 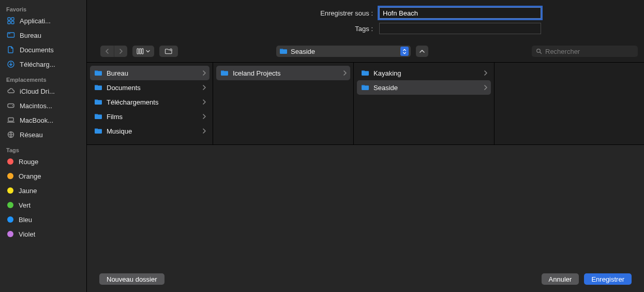 I want to click on sidebar-tag-green: Vert, so click(x=43, y=205).